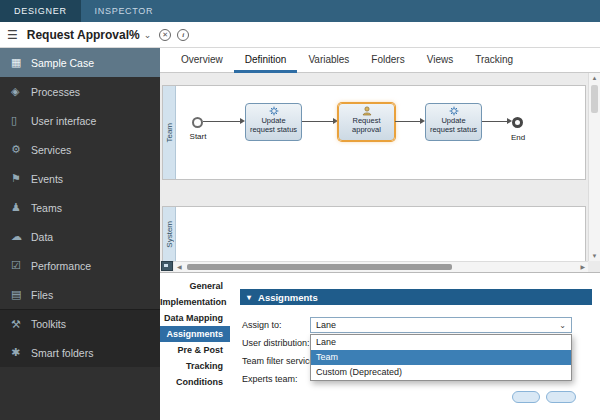  Describe the element at coordinates (80, 150) in the screenshot. I see `sidebar-item-services: ⚙ Services` at that location.